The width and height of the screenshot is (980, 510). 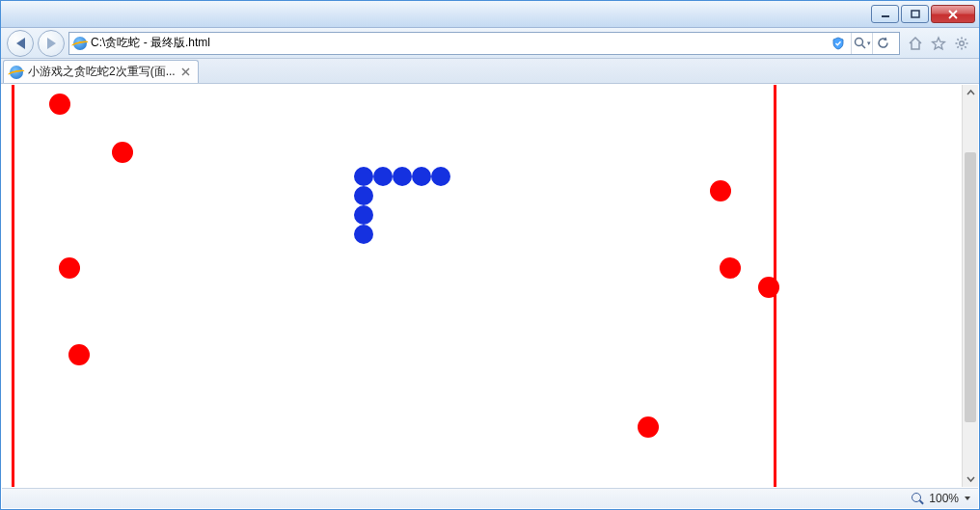 I want to click on search-refresh-group: ▾, so click(x=872, y=43).